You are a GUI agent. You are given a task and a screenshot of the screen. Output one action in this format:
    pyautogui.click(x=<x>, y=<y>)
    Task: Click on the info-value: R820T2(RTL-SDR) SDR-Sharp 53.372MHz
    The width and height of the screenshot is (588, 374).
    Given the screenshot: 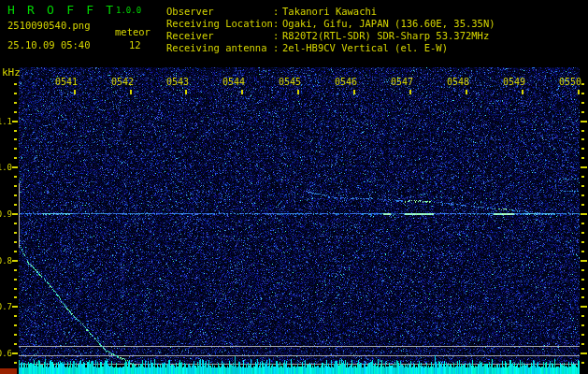 What is the action you would take?
    pyautogui.click(x=385, y=36)
    